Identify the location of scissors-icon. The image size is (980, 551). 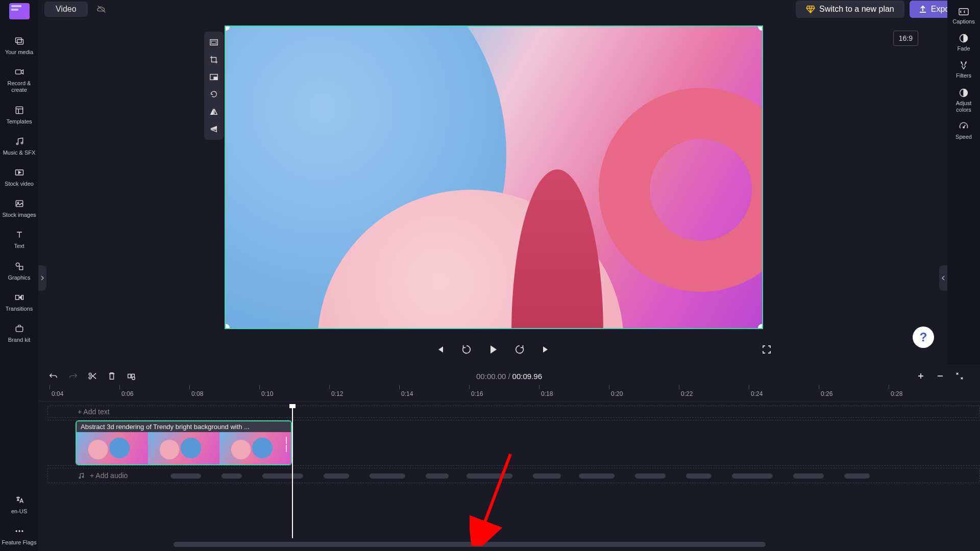
(92, 376).